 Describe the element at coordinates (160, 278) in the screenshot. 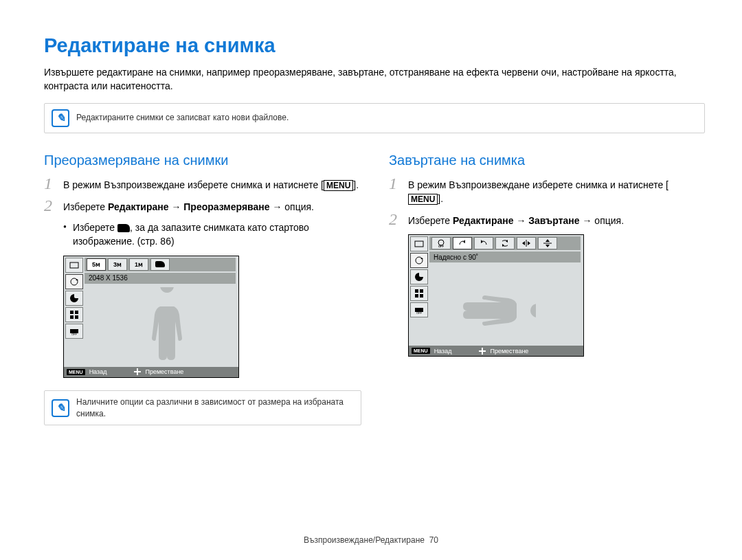

I see `lcd-label-left: 2048 X 1536` at that location.